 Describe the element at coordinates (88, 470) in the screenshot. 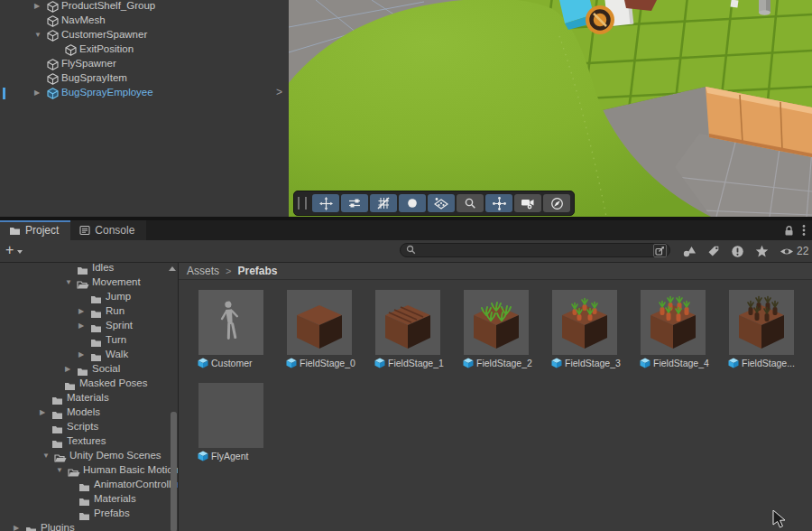

I see `tree-folder-human-basic-motion: ▼Human Basic Motion` at that location.